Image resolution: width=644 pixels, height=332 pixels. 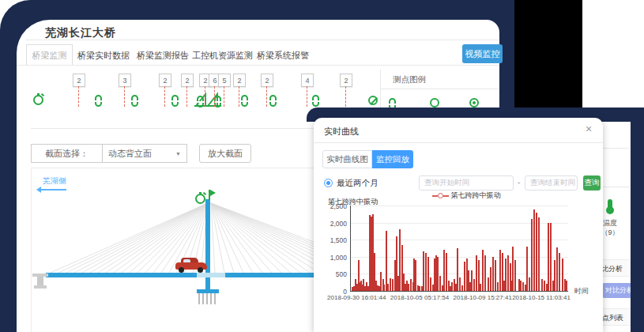 What do you see at coordinates (356, 297) in the screenshot?
I see `chart-x-tick-label: 2018-09-30 16:01:44` at bounding box center [356, 297].